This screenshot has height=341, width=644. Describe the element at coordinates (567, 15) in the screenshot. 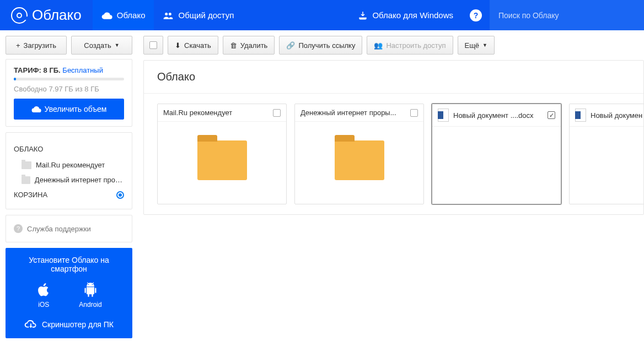

I see `search-input` at that location.